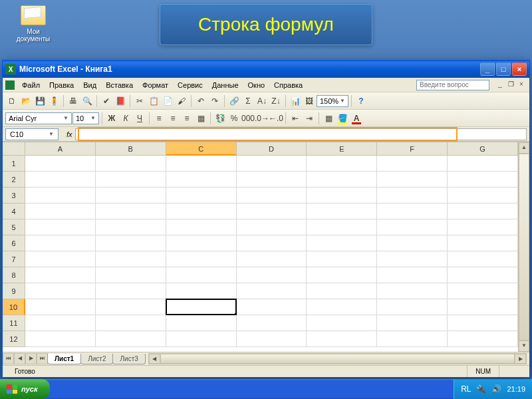  I want to click on close-button: ×, so click(519, 69).